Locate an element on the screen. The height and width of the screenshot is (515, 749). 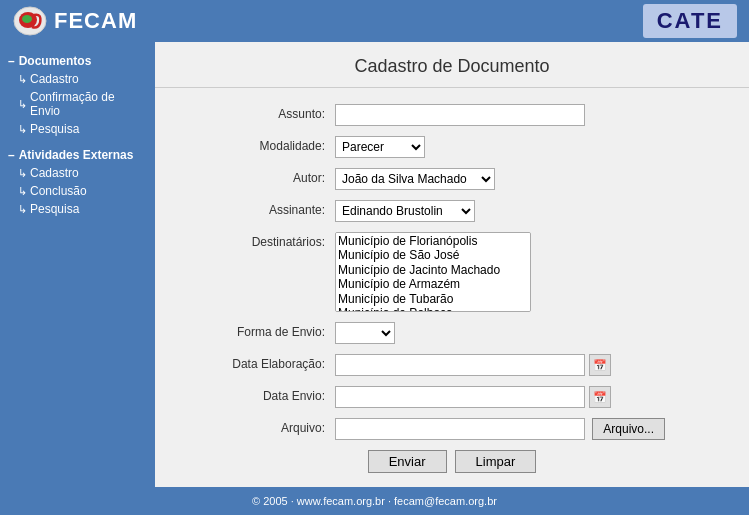
data-envio-input is located at coordinates (460, 397).